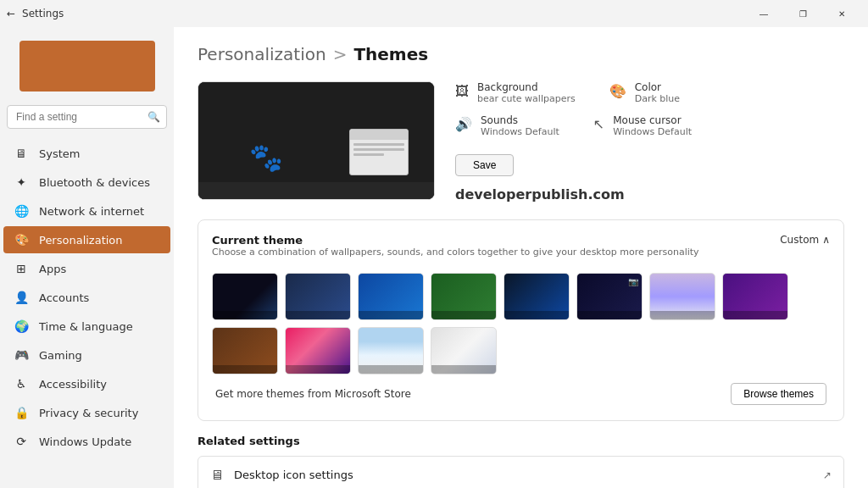 The image size is (868, 488). What do you see at coordinates (826, 240) in the screenshot?
I see `chevron-up-icon: ∧` at bounding box center [826, 240].